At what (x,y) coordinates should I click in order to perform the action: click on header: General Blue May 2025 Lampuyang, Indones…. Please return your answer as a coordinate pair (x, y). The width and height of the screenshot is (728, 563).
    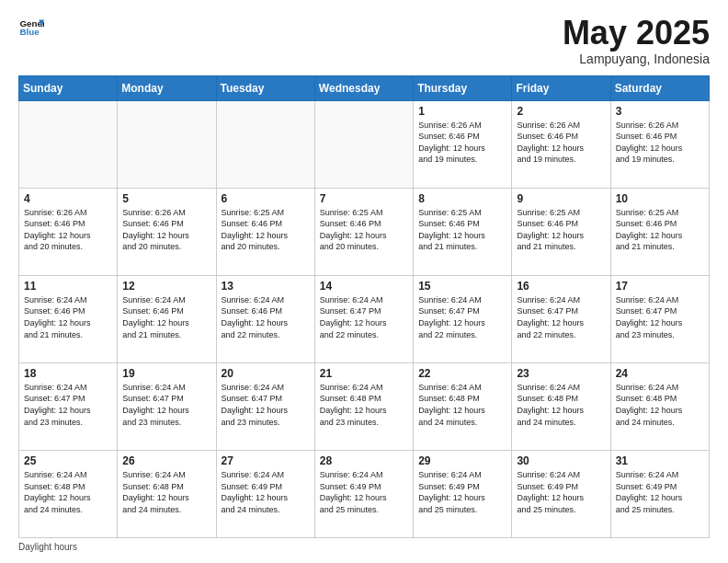
    Looking at the image, I should click on (364, 40).